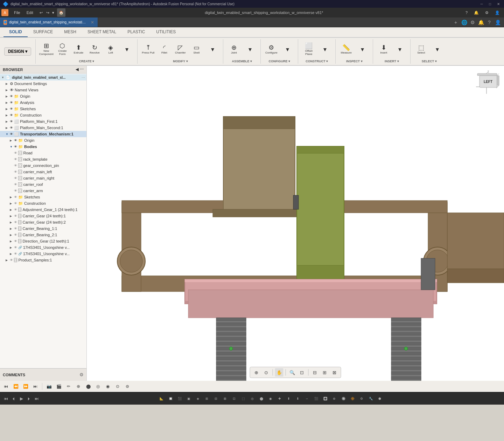 This screenshot has height=441, width=504. I want to click on maximize-button: □, so click(490, 4).